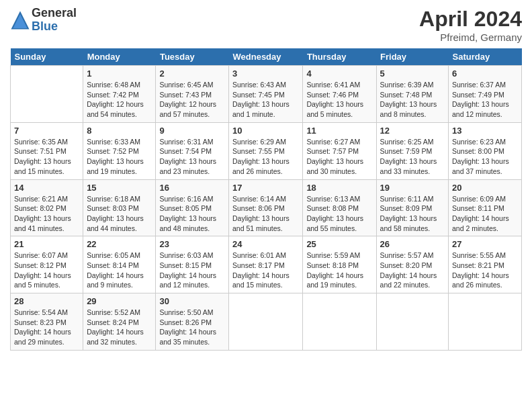  What do you see at coordinates (192, 270) in the screenshot?
I see `day-info: Sunrise: 6:03 AMSunset: 8:15 PMDaylight:…` at bounding box center [192, 270].